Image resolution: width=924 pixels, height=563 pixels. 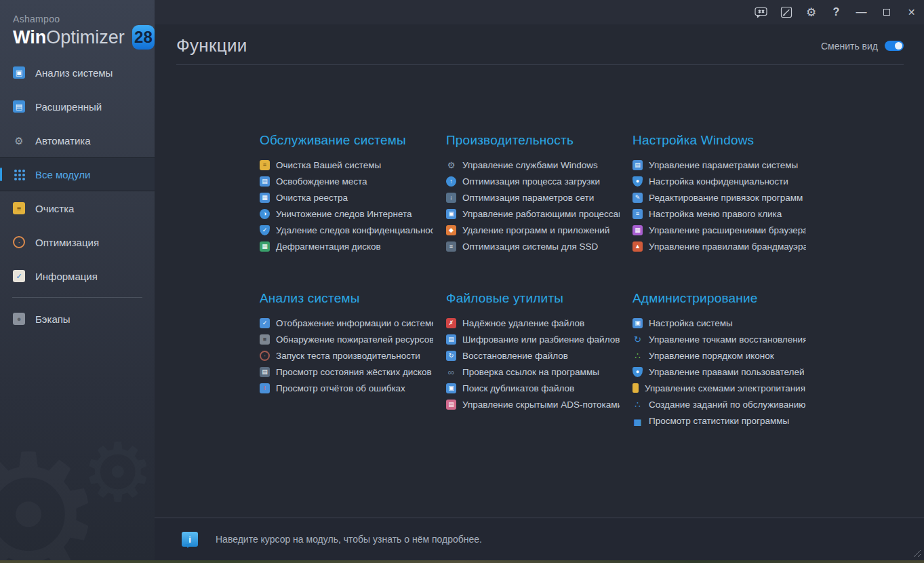 I want to click on module-label: Редактирование привязок программ, so click(x=725, y=198).